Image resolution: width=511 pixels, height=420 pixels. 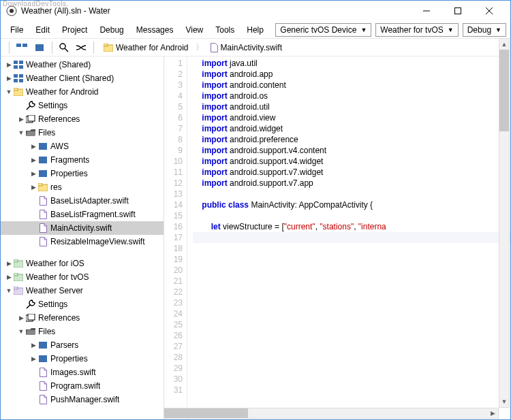 I want to click on panel-tabs-icon, so click(x=22, y=48).